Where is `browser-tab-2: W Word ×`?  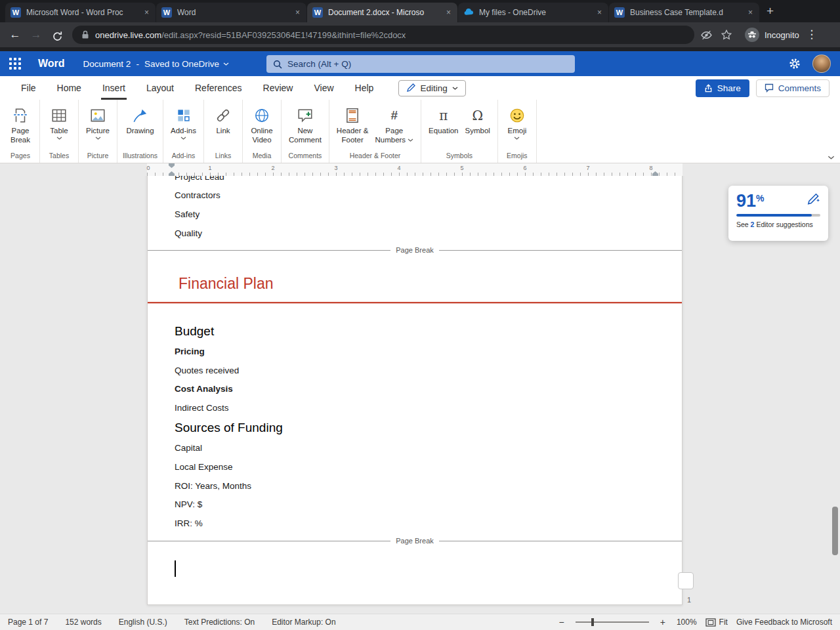
browser-tab-2: W Word × is located at coordinates (231, 12).